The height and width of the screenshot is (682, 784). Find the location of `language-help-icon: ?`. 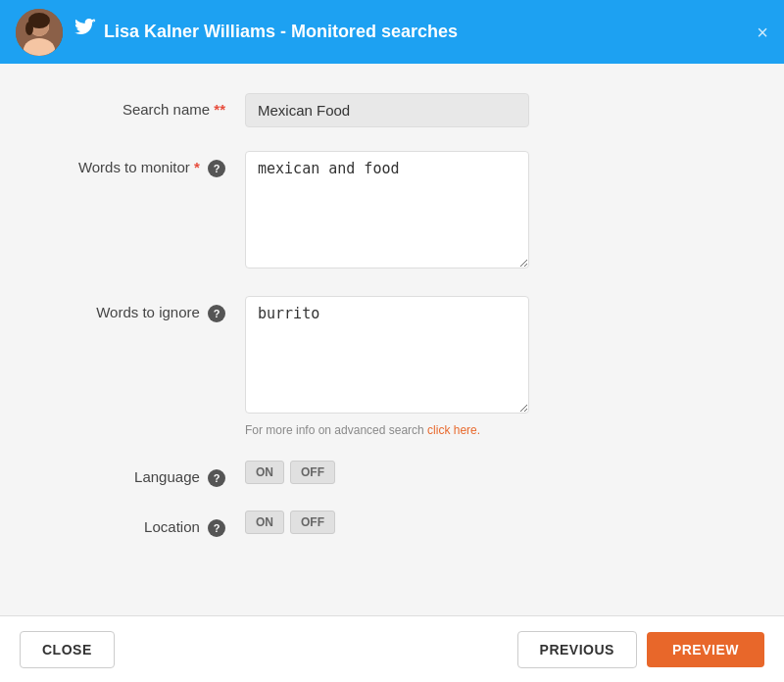

language-help-icon: ? is located at coordinates (217, 478).